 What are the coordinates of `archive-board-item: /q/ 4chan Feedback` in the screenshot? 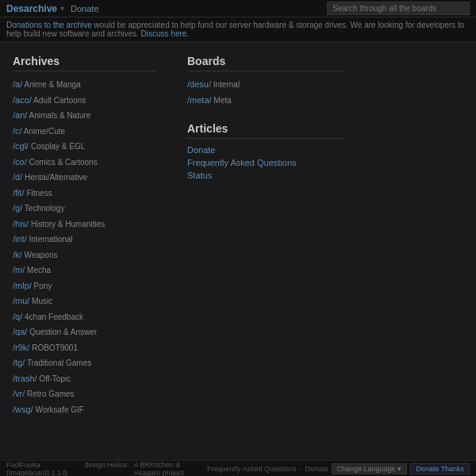 It's located at (84, 317).